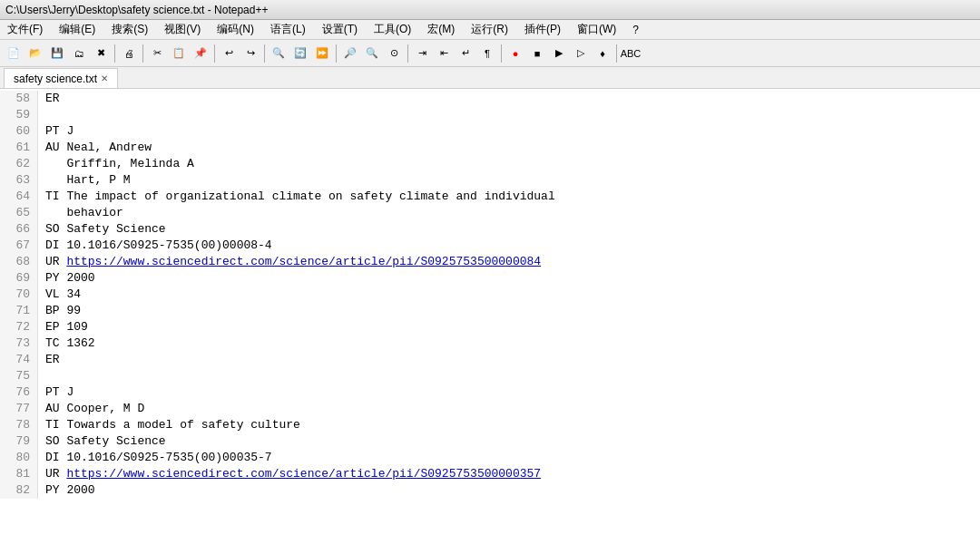 This screenshot has height=554, width=980. Describe the element at coordinates (55, 79) in the screenshot. I see `tab-label: safety science.txt` at that location.